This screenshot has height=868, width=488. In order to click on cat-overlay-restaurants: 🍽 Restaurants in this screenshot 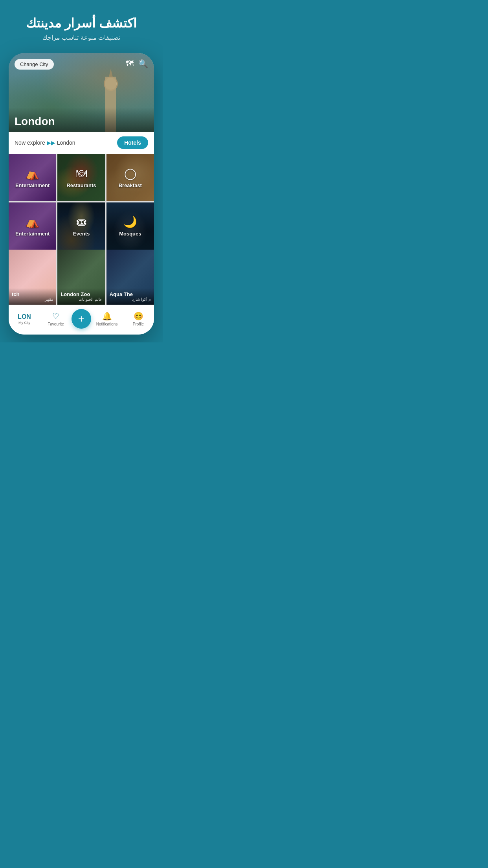, I will do `click(81, 178)`.